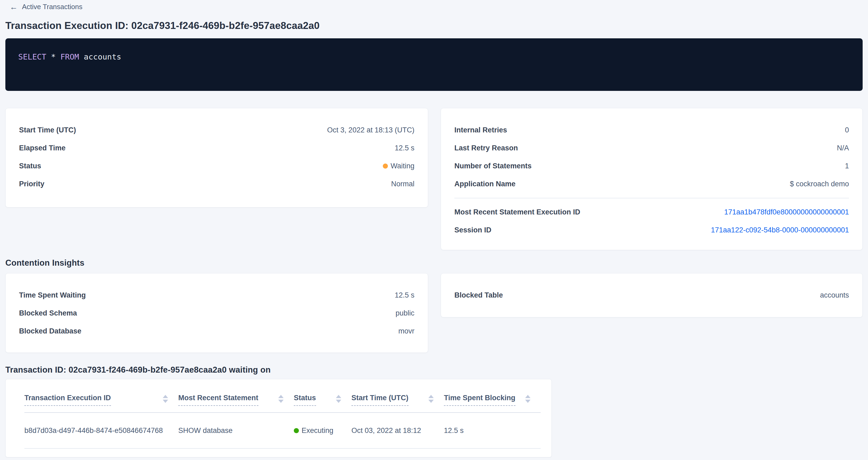 This screenshot has width=868, height=460. Describe the element at coordinates (485, 184) in the screenshot. I see `application-name-label: Application Name` at that location.